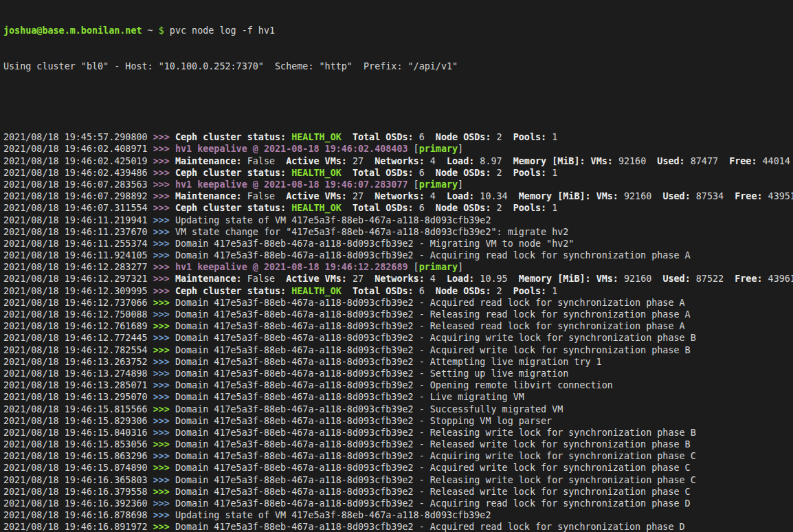 This screenshot has width=793, height=532. I want to click on log-text-segment: 44014, so click(773, 161).